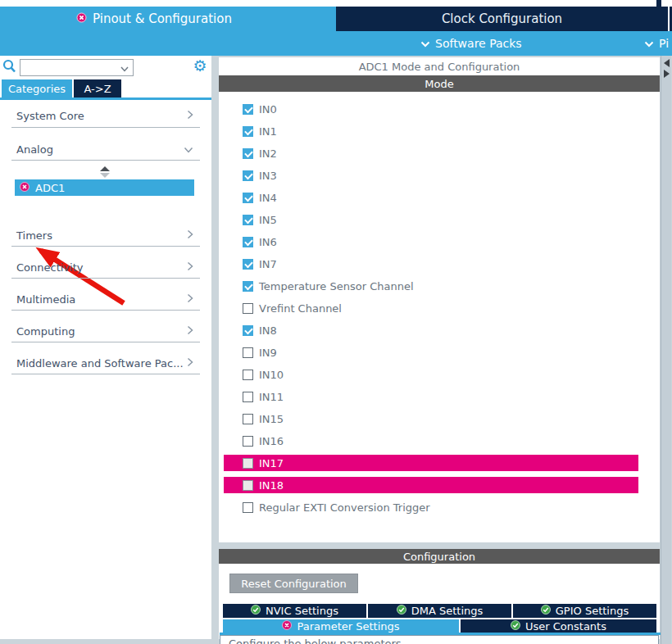 The image size is (672, 644). What do you see at coordinates (10, 68) in the screenshot?
I see `search-icon` at bounding box center [10, 68].